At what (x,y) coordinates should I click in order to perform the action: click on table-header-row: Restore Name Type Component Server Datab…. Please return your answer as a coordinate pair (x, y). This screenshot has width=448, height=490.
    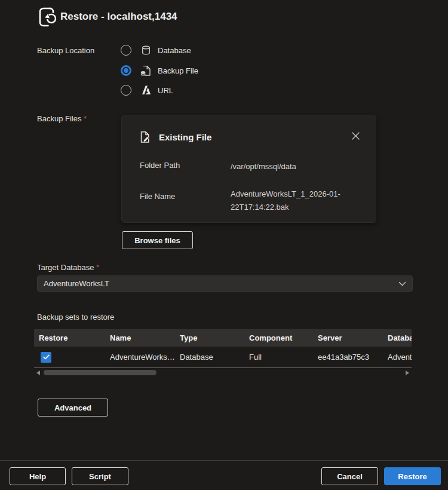
    Looking at the image, I should click on (223, 338).